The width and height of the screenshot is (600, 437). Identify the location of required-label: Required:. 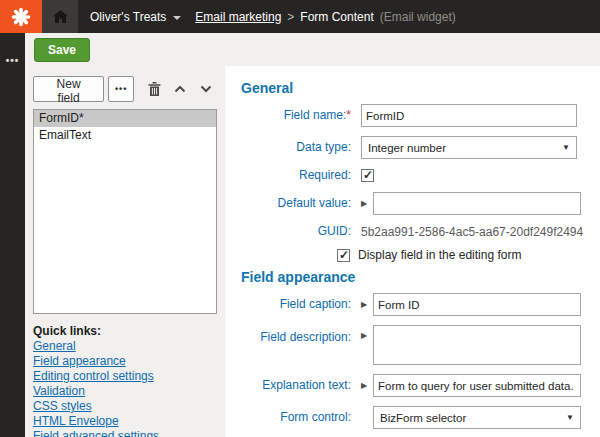
(301, 176).